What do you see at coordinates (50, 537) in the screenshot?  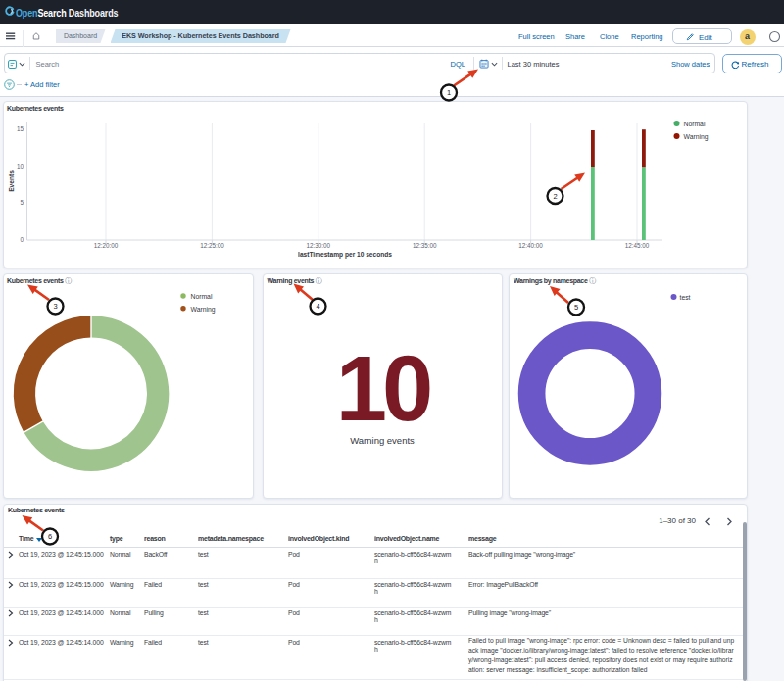 I see `svg-text: 6` at bounding box center [50, 537].